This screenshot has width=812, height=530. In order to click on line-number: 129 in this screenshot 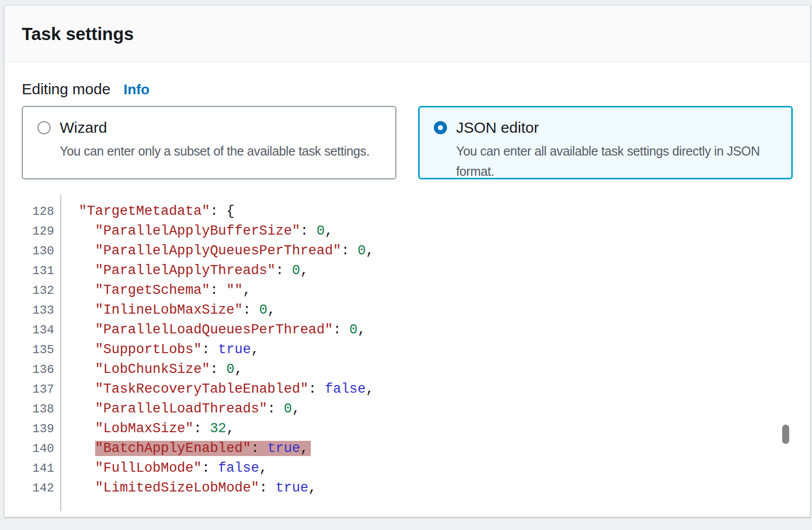, I will do `click(38, 231)`.